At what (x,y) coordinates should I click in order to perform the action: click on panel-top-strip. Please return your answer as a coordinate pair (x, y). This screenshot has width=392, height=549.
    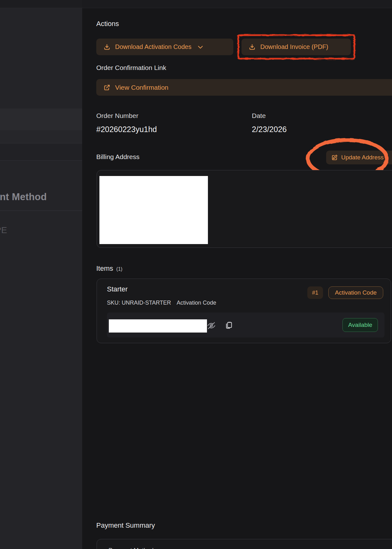
    Looking at the image, I should click on (237, 4).